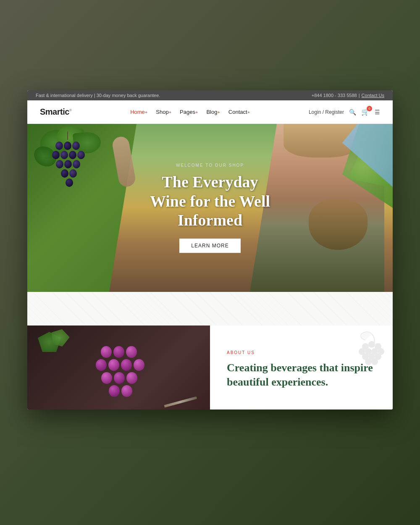  Describe the element at coordinates (210, 368) in the screenshot. I see `about-section: ABOUT US Creating beverages that inspire…` at that location.